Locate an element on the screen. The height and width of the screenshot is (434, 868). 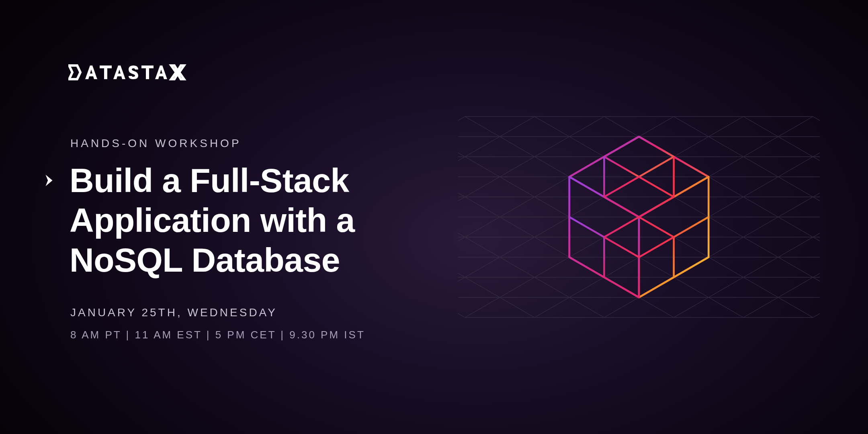
workshop-title: Build a Full-Stack Application with a No… is located at coordinates (212, 220).